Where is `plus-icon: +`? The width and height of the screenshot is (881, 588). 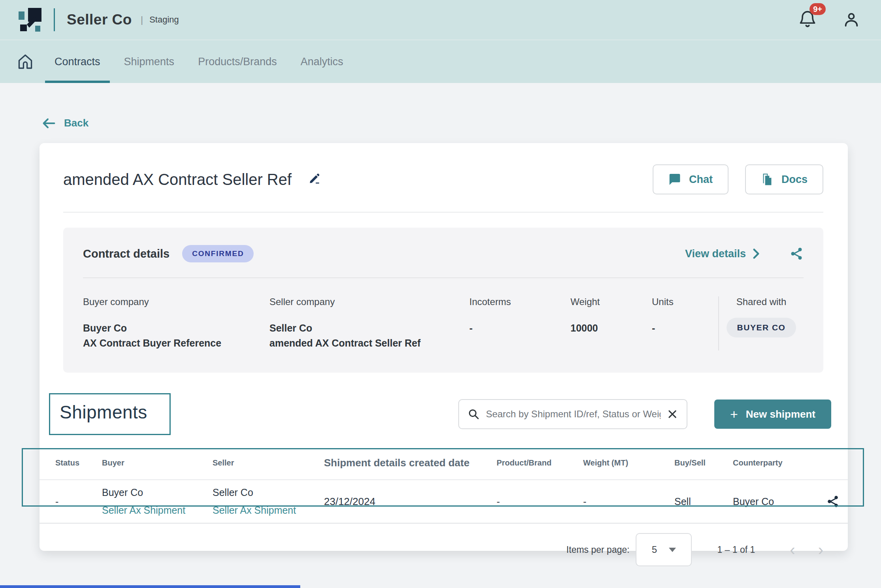
plus-icon: + is located at coordinates (734, 414).